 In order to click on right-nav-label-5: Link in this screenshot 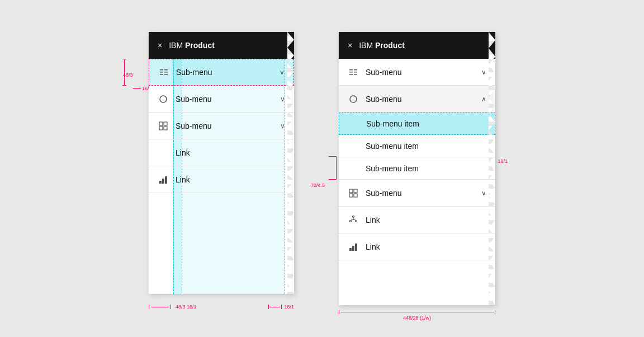, I will do `click(426, 247)`.